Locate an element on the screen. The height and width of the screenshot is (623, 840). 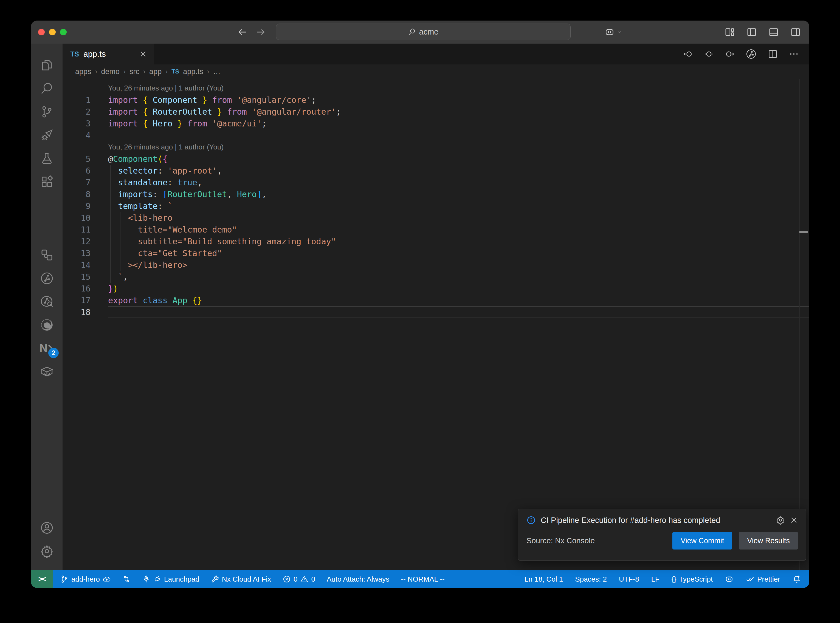
eol-status: LF is located at coordinates (656, 579).